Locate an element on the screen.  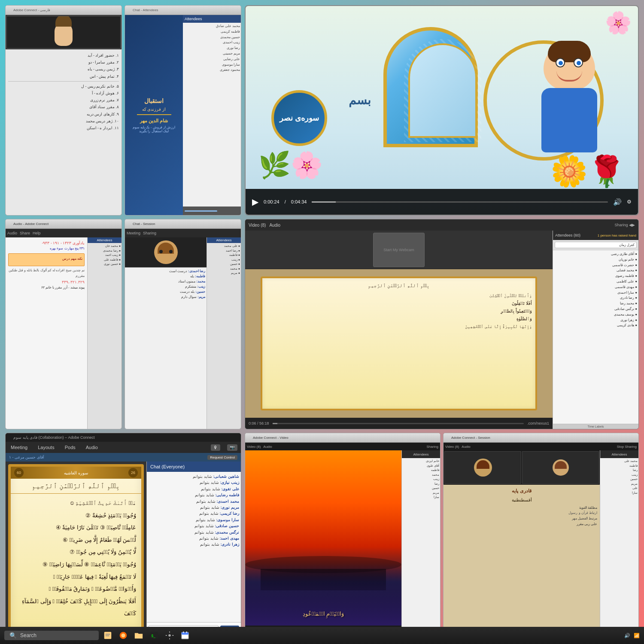
mp2-chat-6: مریم: سوال دارم is located at coordinates (166, 297).